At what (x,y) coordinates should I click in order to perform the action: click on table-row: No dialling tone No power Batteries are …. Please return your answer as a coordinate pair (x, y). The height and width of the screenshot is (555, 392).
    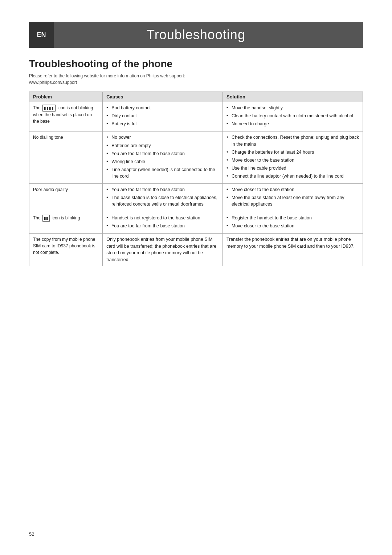
    Looking at the image, I should click on (196, 158).